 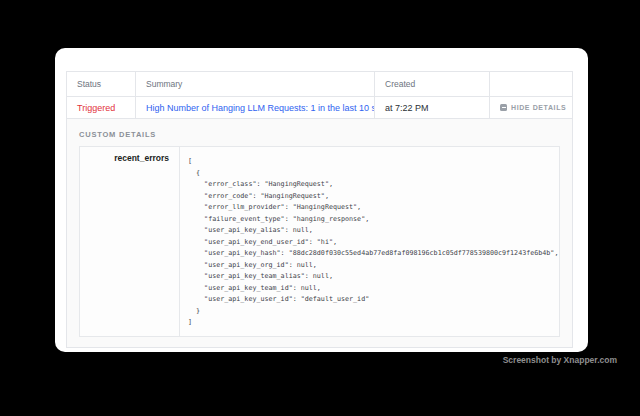 I want to click on minus-square-icon, so click(x=504, y=108).